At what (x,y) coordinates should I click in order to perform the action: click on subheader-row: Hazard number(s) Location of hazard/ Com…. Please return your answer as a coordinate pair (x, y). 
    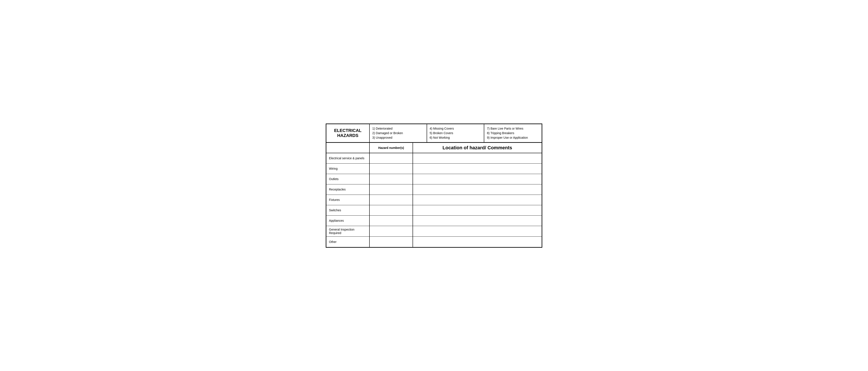
    Looking at the image, I should click on (434, 148).